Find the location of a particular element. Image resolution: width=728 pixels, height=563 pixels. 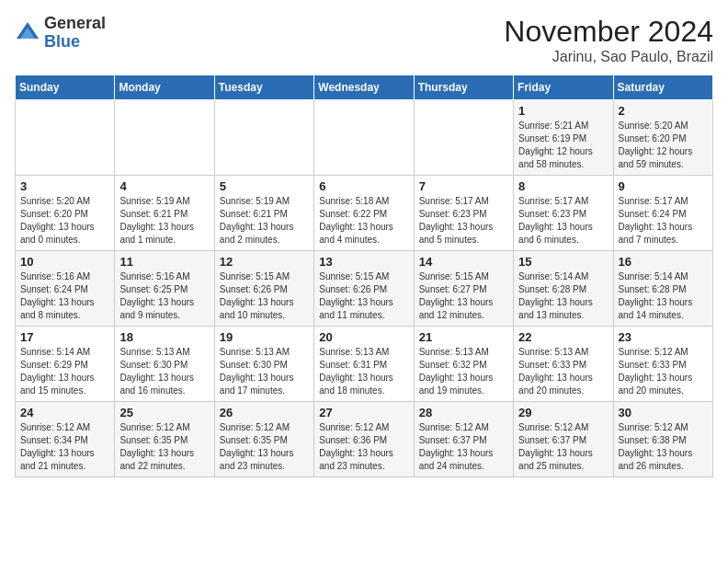

day-info: Sunrise: 5:13 AMSunset: 6:32 PMDaylight:… is located at coordinates (456, 372).